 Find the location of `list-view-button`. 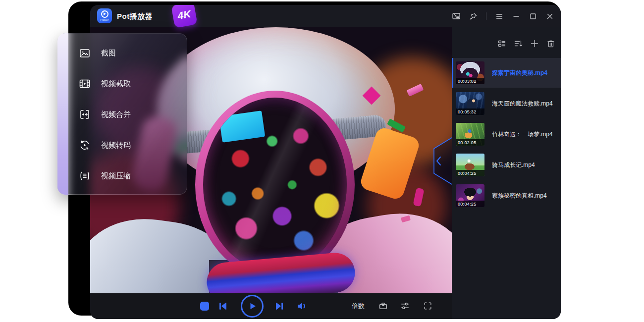

list-view-button is located at coordinates (502, 44).